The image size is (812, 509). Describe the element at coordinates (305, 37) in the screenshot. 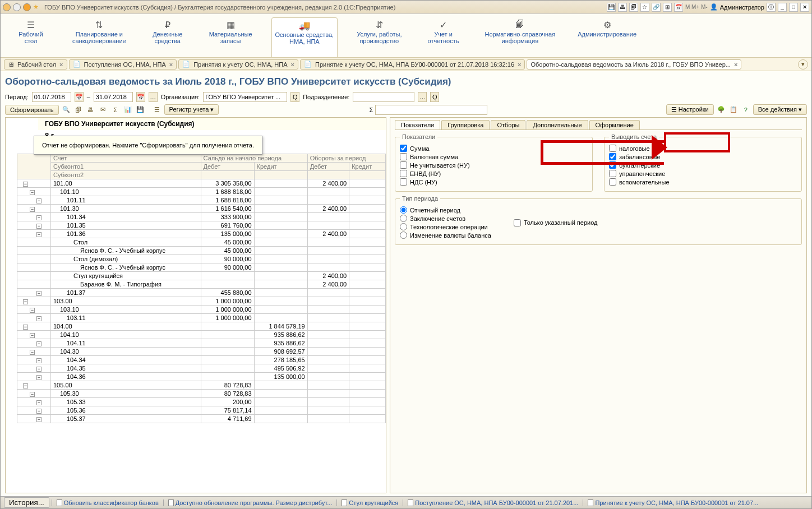

I see `nav-item: 🚚Основные средства,НМА, НПА` at that location.